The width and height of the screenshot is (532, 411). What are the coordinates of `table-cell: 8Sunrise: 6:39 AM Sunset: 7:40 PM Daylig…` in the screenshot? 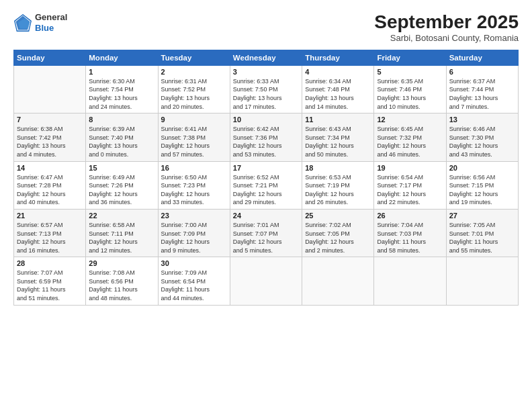 It's located at (122, 137).